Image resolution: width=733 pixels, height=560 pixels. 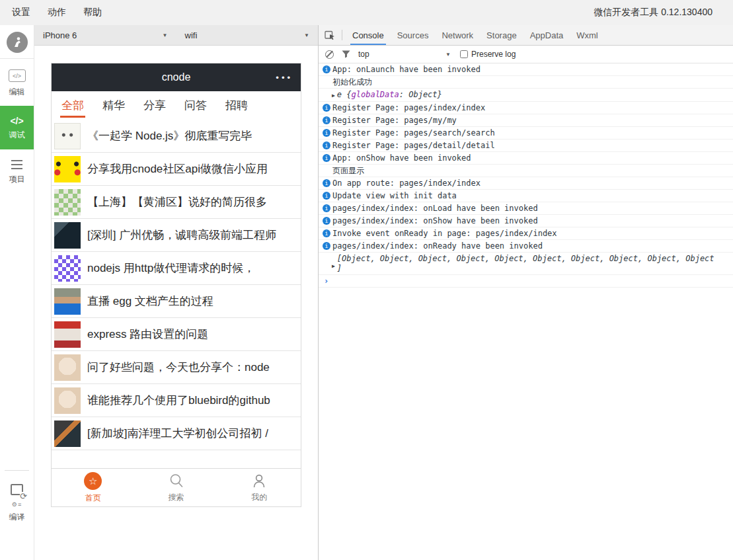 What do you see at coordinates (176, 77) in the screenshot?
I see `app-navbar-title: cnode` at bounding box center [176, 77].